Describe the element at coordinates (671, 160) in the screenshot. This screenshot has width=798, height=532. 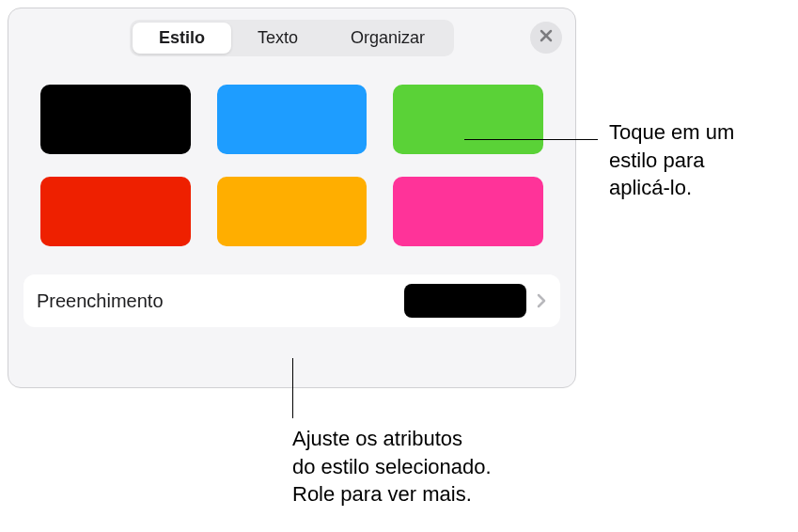
I see `callout-tap-style: Toque em umestilo paraaplicá-lo.` at that location.